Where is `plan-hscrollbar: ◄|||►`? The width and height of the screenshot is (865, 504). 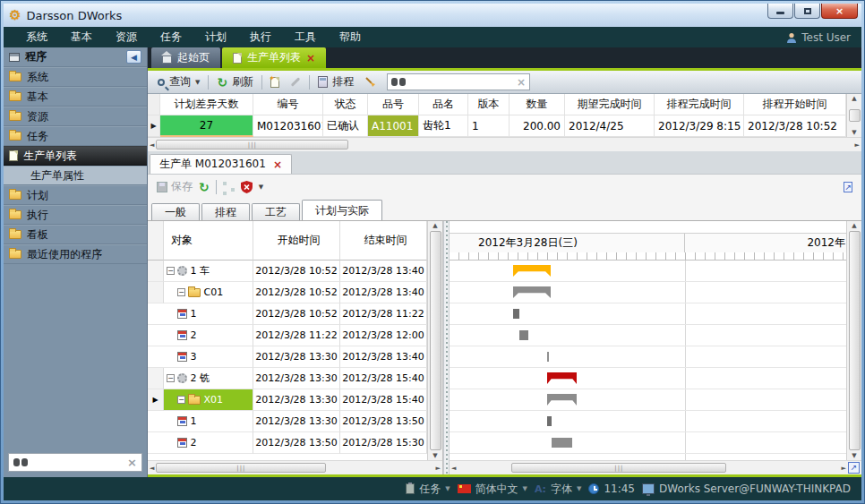 plan-hscrollbar: ◄|||► is located at coordinates (295, 467).